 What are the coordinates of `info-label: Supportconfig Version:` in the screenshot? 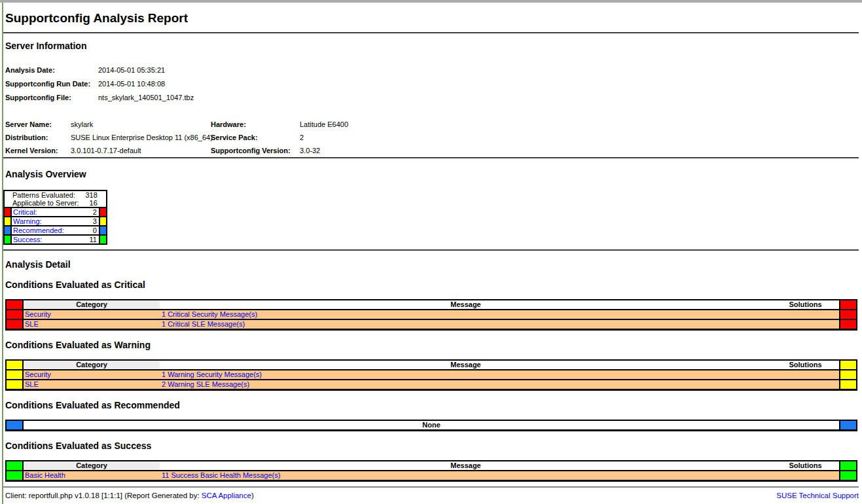 It's located at (255, 151).